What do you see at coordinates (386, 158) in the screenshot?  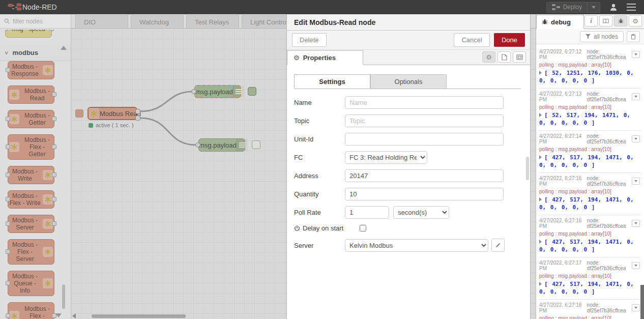 I see `fc-select: FC 3: Read Holding Registers` at bounding box center [386, 158].